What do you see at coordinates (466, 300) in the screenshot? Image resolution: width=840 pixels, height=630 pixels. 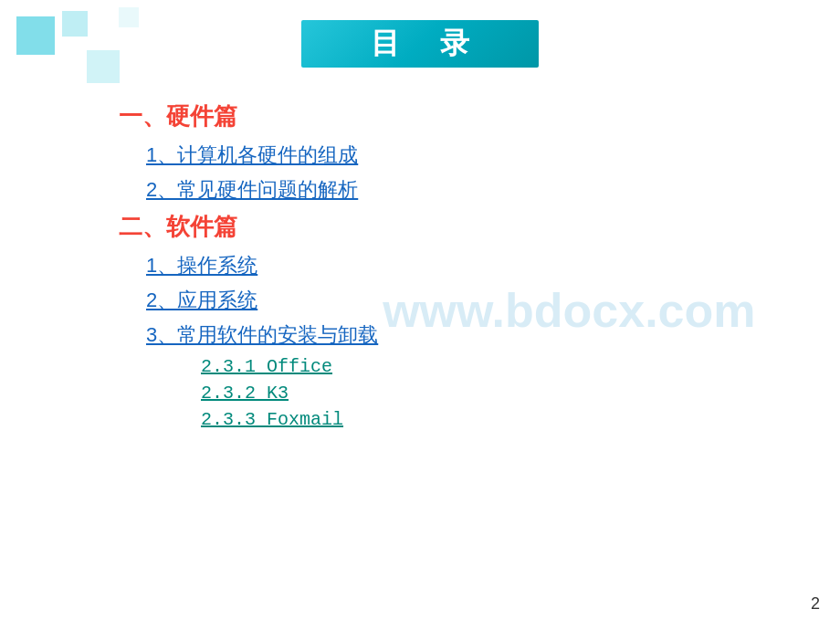 I see `sidebar-item-software-2: 2、应用系统` at bounding box center [466, 300].